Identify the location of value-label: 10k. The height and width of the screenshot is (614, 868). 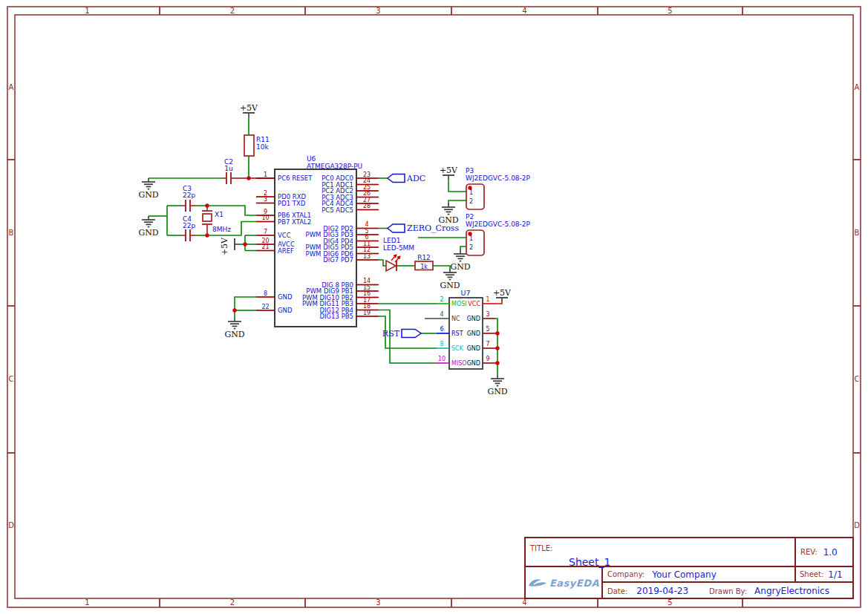
(263, 147).